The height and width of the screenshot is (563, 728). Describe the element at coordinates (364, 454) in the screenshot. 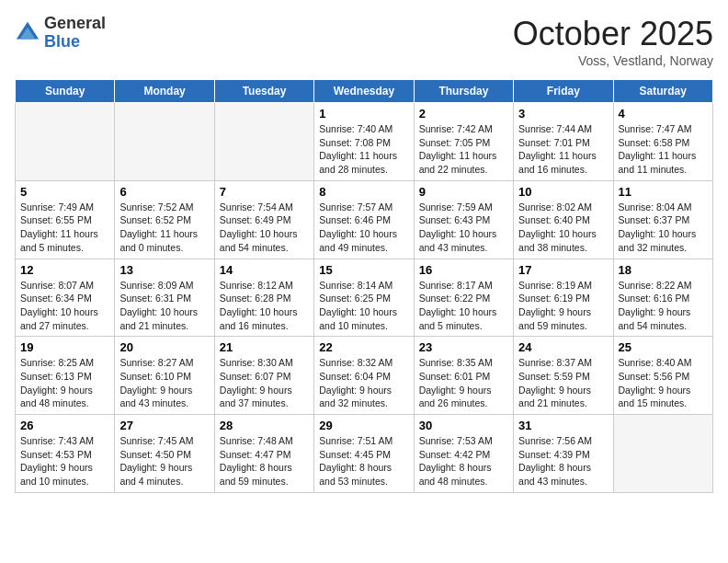

I see `week-row-5: 26Sunrise: 7:43 AM Sunset: 4:53 PM Dayli…` at that location.